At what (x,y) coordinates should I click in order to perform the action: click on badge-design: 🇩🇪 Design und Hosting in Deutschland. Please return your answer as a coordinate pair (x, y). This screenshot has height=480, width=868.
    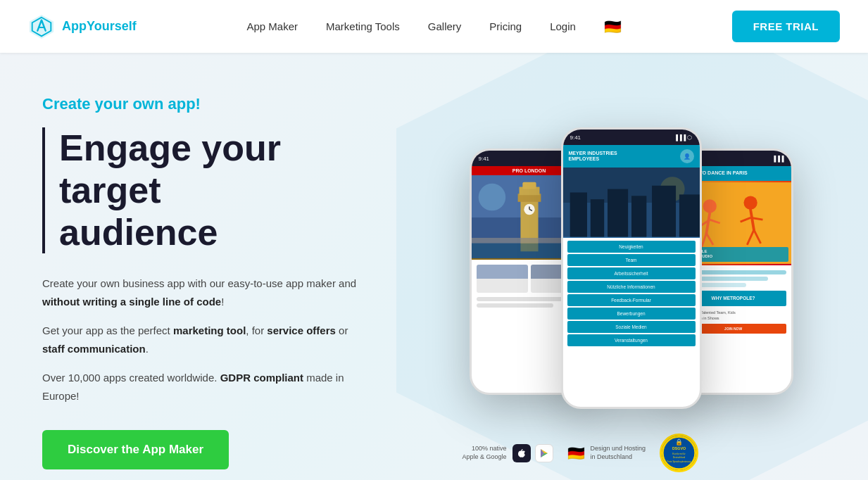
    Looking at the image, I should click on (607, 453).